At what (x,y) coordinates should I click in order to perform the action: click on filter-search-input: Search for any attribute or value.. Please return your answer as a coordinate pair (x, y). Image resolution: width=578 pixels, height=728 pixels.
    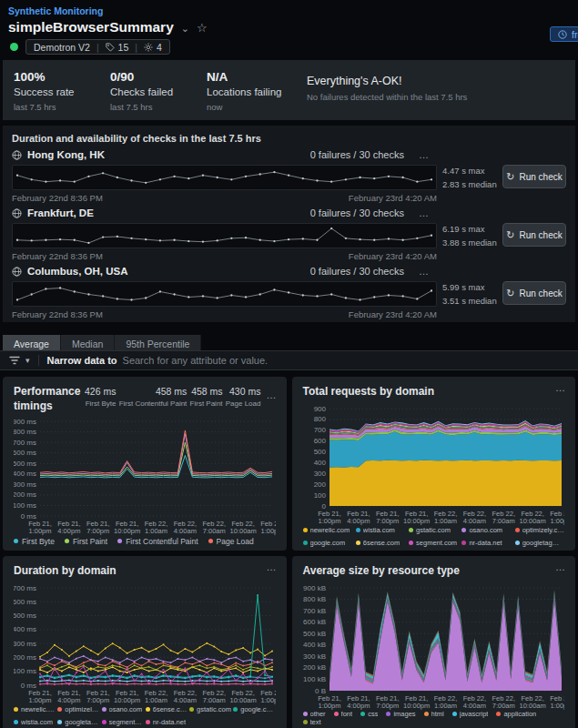
    Looking at the image, I should click on (196, 360).